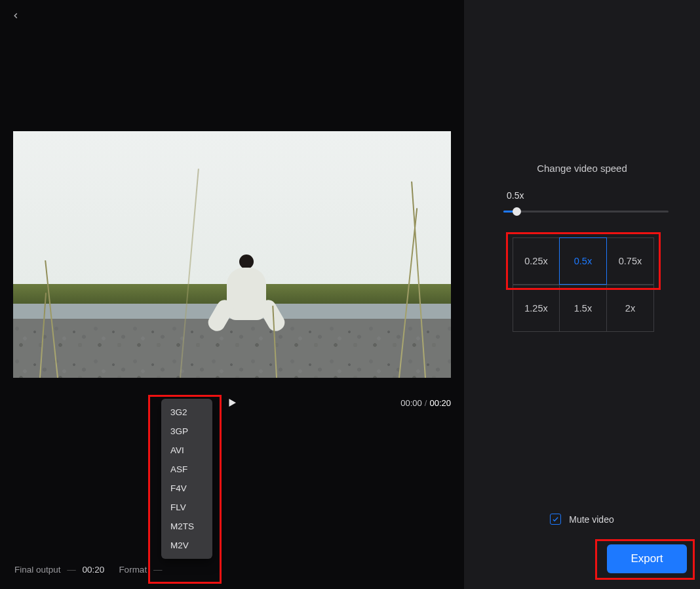 Image resolution: width=700 pixels, height=589 pixels. Describe the element at coordinates (591, 519) in the screenshot. I see `mute-label: Mute video` at that location.